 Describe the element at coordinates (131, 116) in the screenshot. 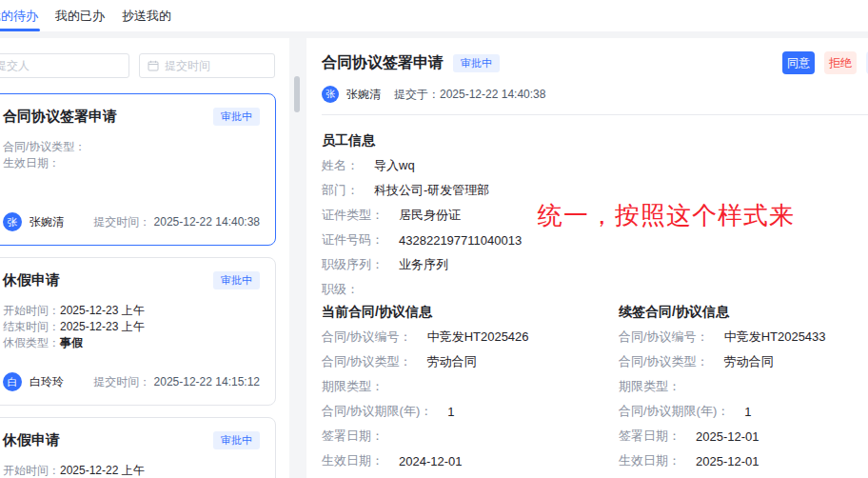

I see `card-header: 合同协议签署申请 审批中` at that location.